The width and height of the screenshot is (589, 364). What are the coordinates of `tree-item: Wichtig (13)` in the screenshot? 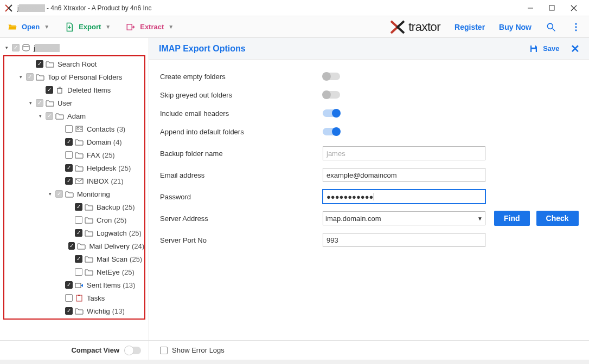 It's located at (74, 311).